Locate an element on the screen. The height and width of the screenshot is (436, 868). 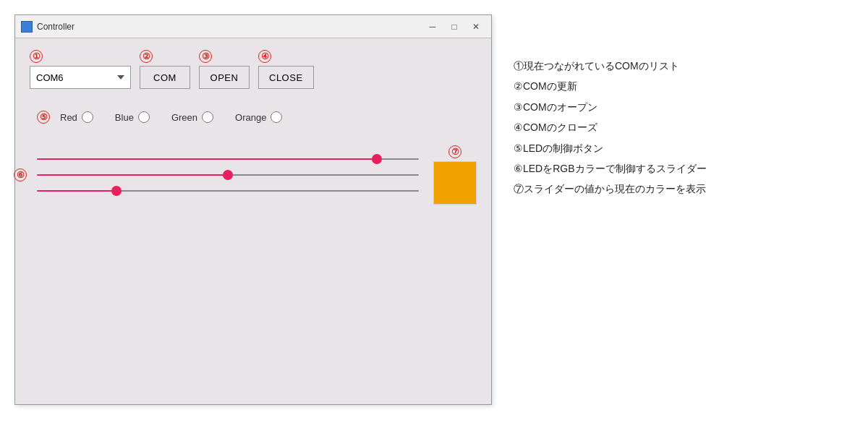
radio-label-green: Green is located at coordinates (184, 117).